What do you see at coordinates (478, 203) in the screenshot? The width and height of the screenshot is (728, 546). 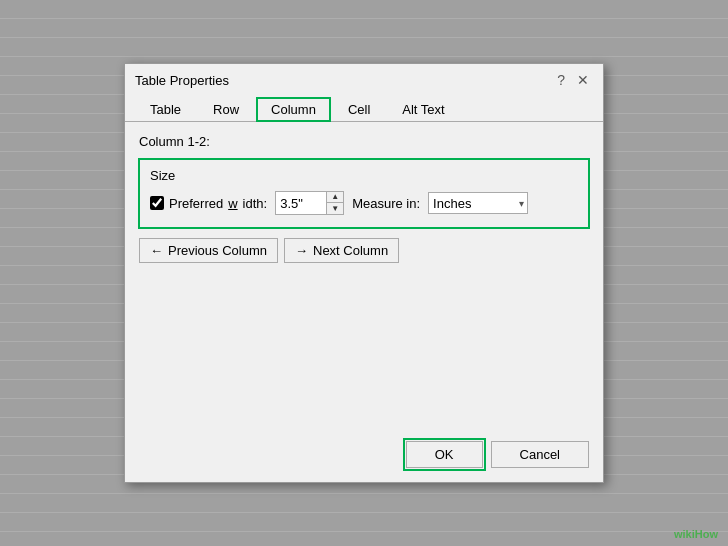 I see `measure-select: Inches Centimeters` at bounding box center [478, 203].